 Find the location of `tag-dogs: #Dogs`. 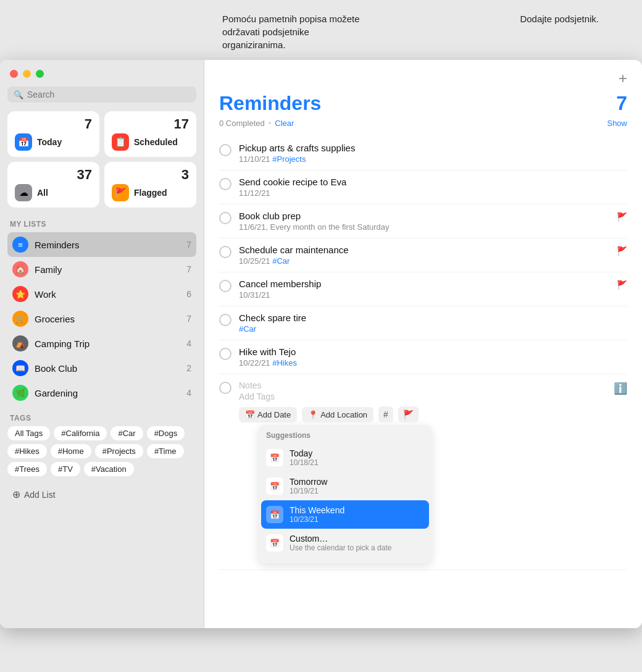

tag-dogs: #Dogs is located at coordinates (166, 434).